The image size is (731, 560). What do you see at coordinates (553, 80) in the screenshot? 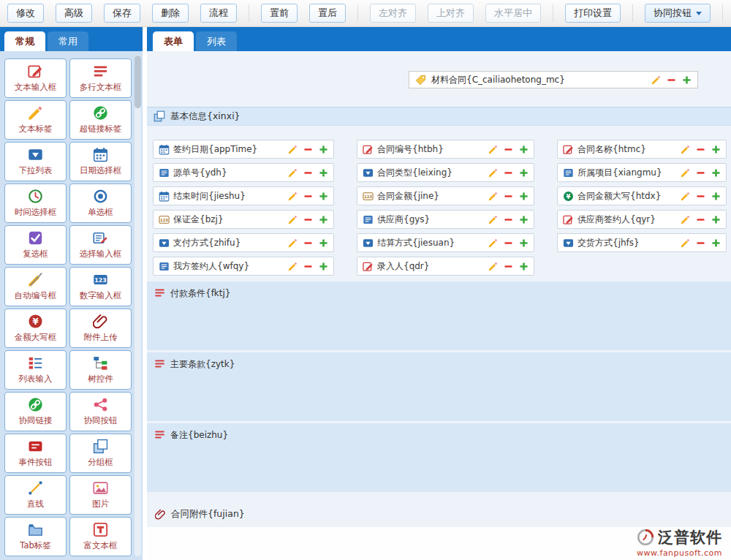
I see `form-title-field: 材料合同{C_cailiaohetong_mc}` at bounding box center [553, 80].